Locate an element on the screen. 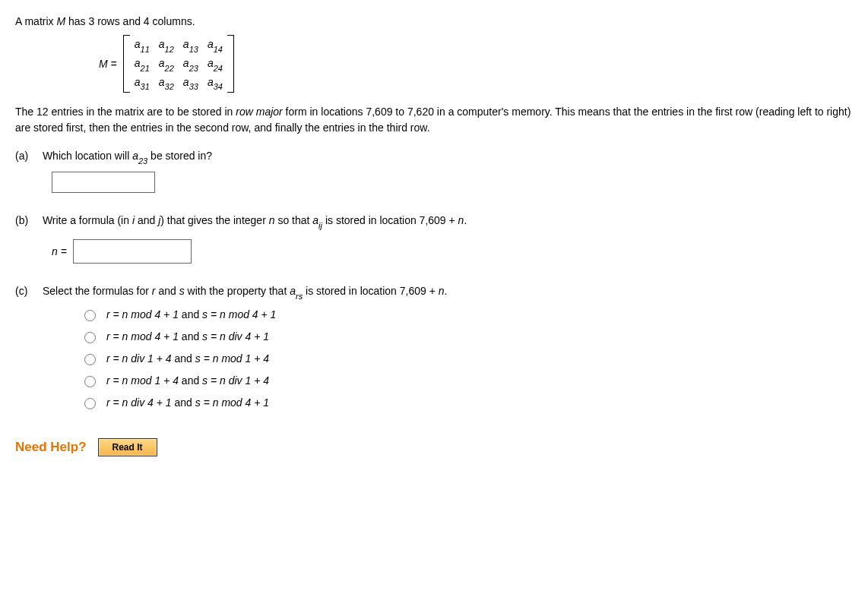  option-text: r = n div 4 + 1 and s = n mod 4 + 1 is located at coordinates (188, 403).